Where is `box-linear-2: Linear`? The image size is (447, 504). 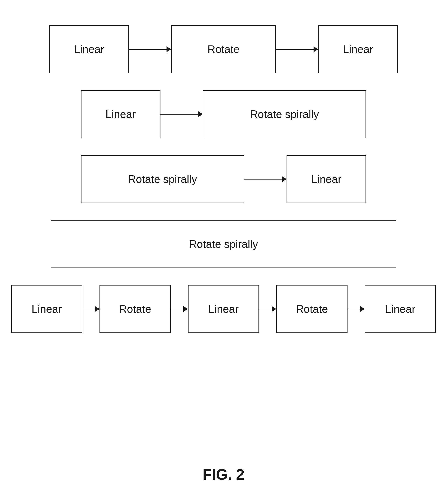
box-linear-2: Linear is located at coordinates (358, 49).